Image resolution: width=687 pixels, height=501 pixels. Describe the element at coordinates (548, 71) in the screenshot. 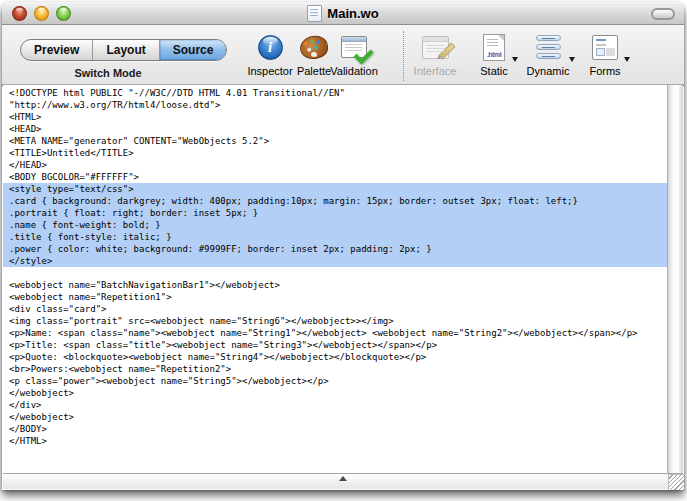

I see `dynamic-label: Dynamic` at that location.